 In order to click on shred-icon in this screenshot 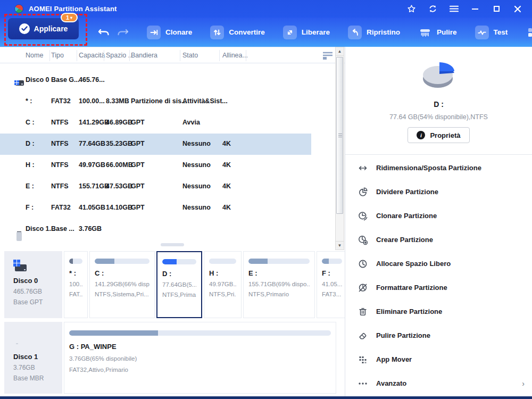, I will do `click(425, 32)`.